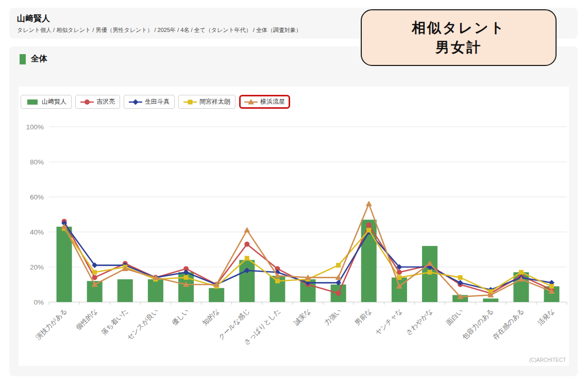 Image resolution: width=588 pixels, height=384 pixels. Describe the element at coordinates (136, 102) in the screenshot. I see `diamond-marker-icon` at that location.